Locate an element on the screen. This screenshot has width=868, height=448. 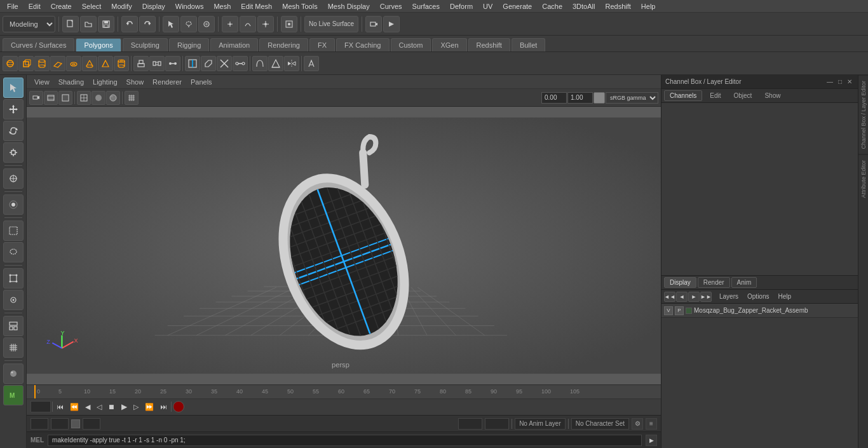
multi-cut-btn is located at coordinates (224, 64).